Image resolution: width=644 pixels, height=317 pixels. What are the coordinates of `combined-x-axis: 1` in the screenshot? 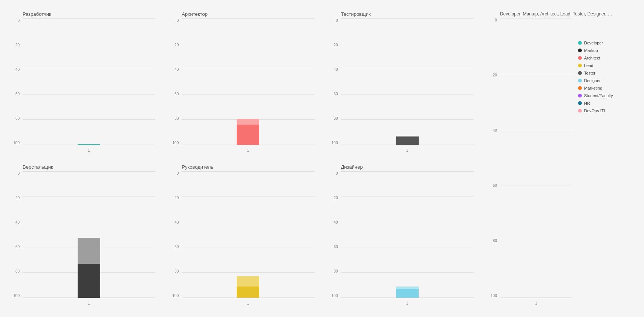 It's located at (536, 303).